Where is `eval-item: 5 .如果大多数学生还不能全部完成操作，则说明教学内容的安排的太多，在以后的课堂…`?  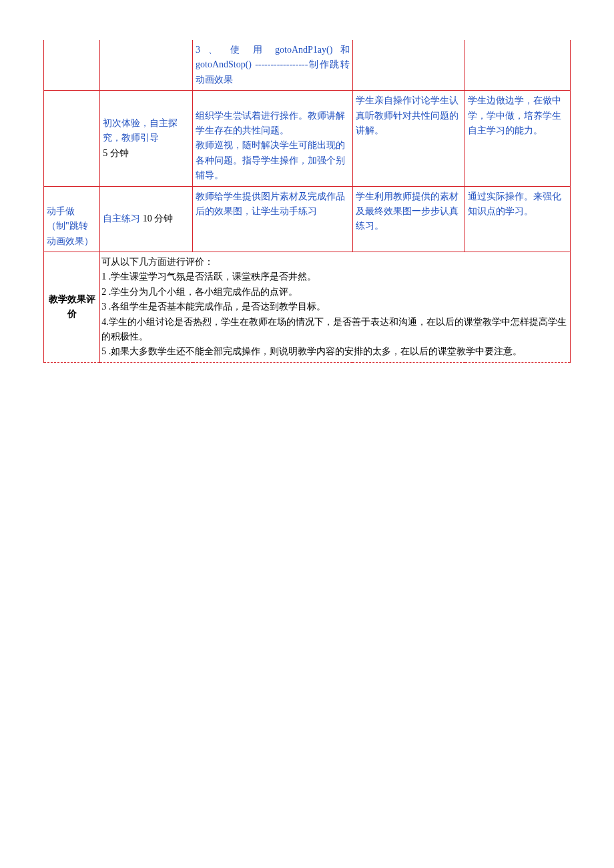
eval-item: 5 .如果大多数学生还不能全部完成操作，则说明教学内容的安排的太多，在以后的课堂… is located at coordinates (334, 352).